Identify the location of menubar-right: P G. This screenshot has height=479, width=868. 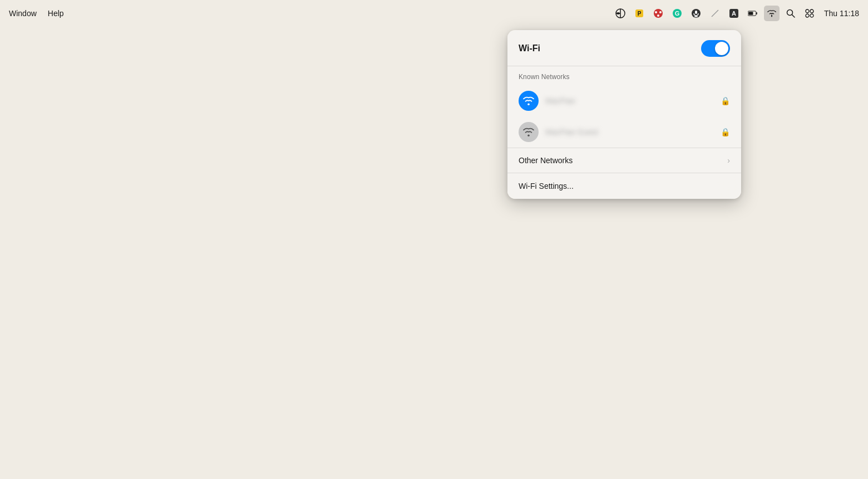
(736, 13).